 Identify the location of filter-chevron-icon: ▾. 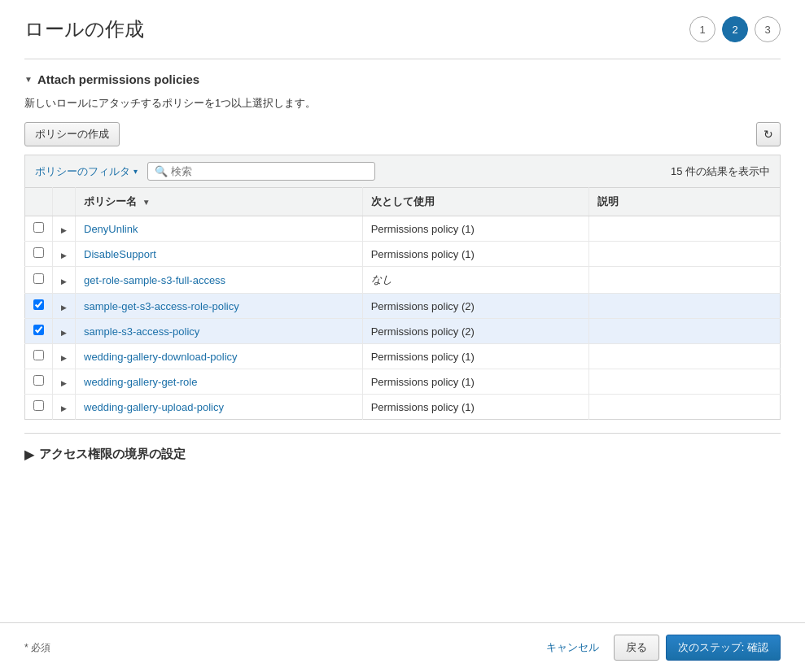
(135, 171).